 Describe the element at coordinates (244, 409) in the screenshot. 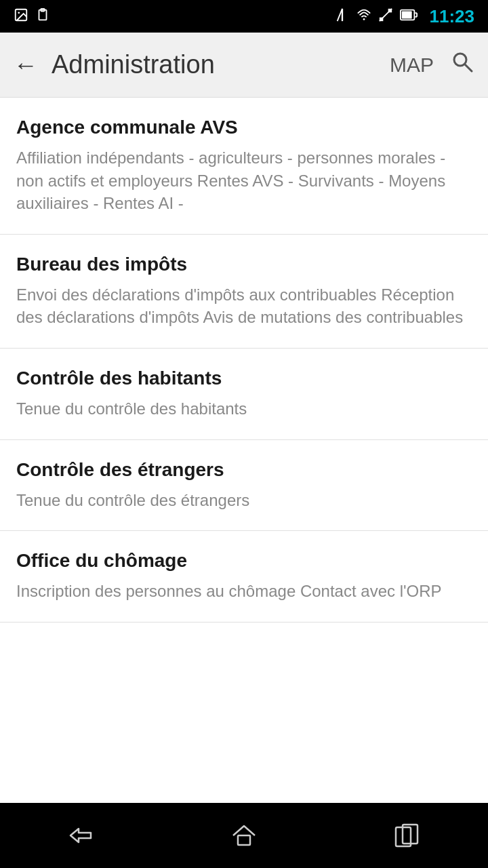

I see `list-item-desc-habitants: Tenue du contrôle des habitants` at that location.